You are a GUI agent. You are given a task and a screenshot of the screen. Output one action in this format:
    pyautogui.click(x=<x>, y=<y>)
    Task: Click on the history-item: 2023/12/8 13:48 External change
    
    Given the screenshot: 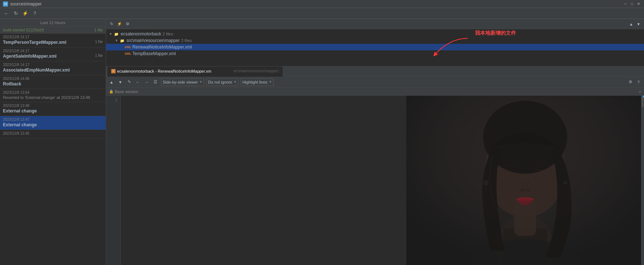 What is the action you would take?
    pyautogui.click(x=53, y=109)
    